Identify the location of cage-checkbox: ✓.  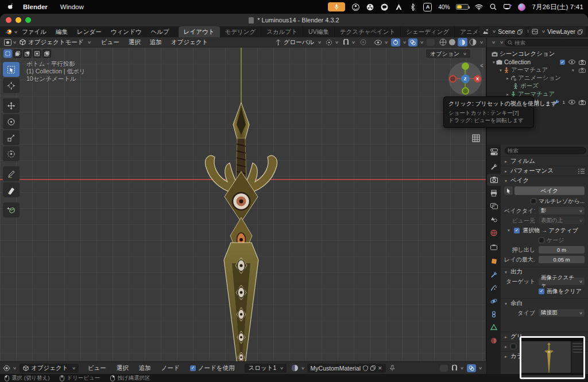
(541, 240).